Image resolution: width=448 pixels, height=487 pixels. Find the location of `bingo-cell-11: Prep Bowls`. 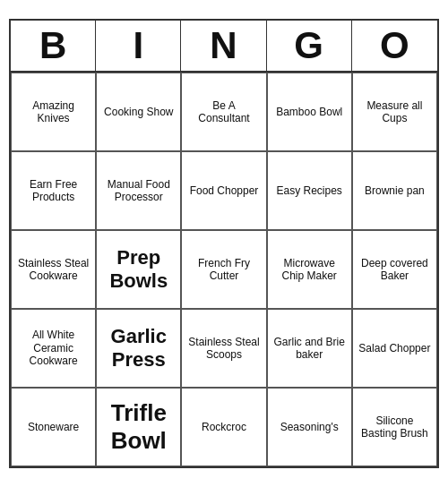

bingo-cell-11: Prep Bowls is located at coordinates (138, 269).